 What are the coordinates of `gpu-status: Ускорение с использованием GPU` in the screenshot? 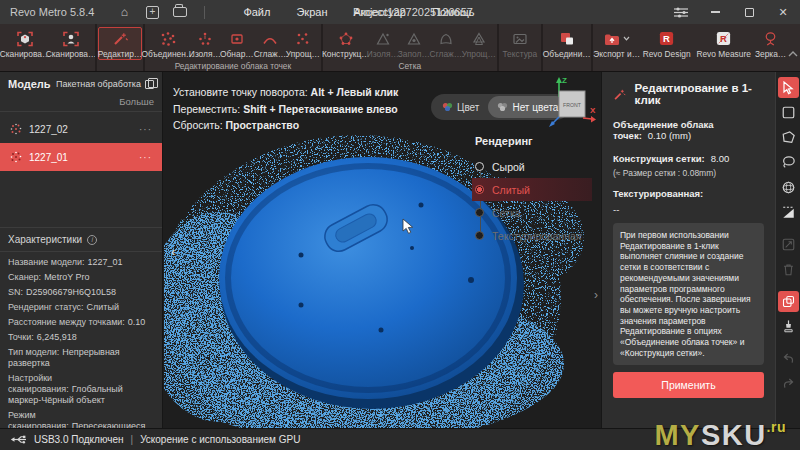 It's located at (220, 440).